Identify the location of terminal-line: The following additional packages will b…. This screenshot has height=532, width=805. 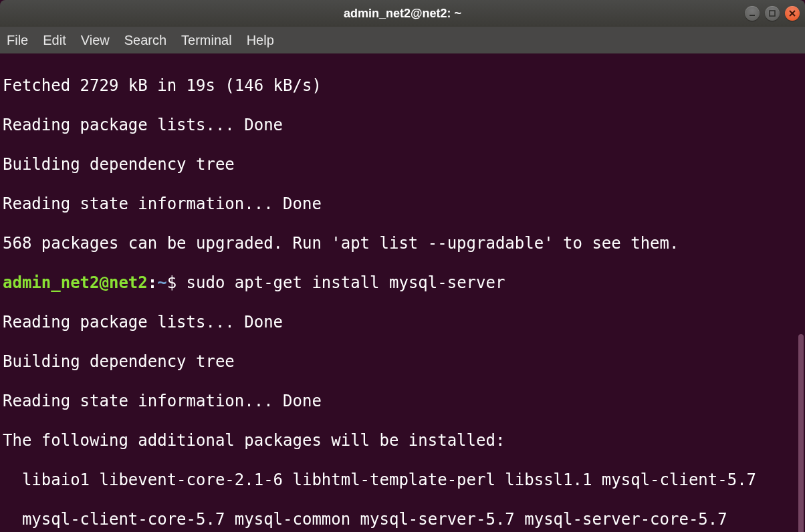
(402, 441).